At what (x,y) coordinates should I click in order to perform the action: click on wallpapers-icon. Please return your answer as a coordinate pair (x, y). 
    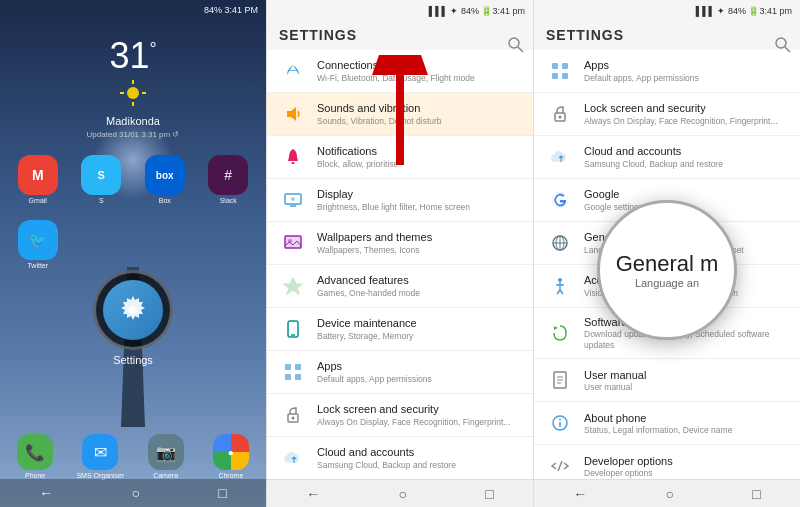
    Looking at the image, I should click on (293, 243).